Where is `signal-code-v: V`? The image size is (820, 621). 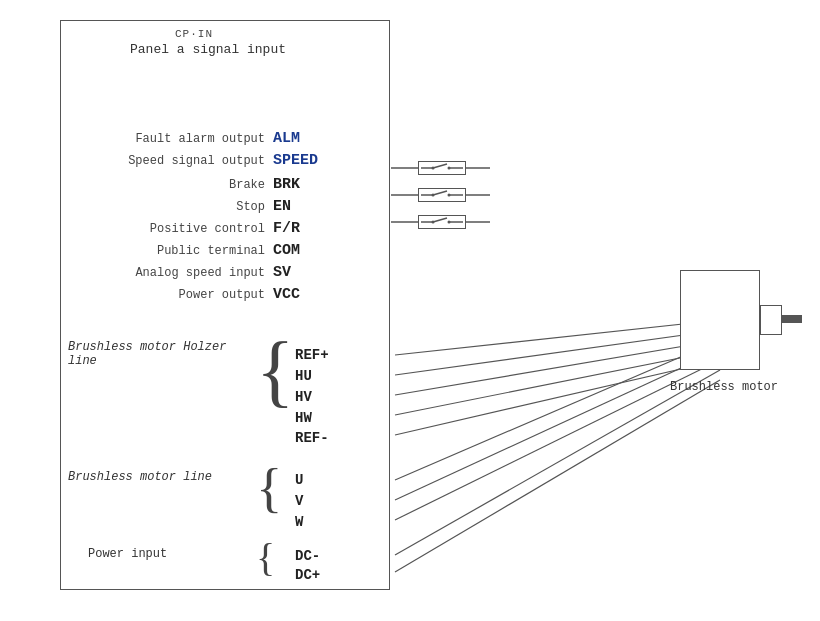 signal-code-v: V is located at coordinates (299, 501).